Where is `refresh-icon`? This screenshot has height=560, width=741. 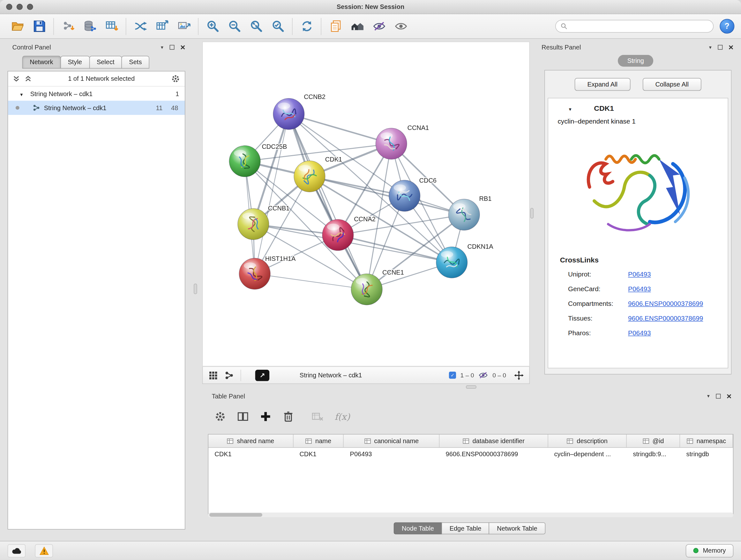
refresh-icon is located at coordinates (307, 26).